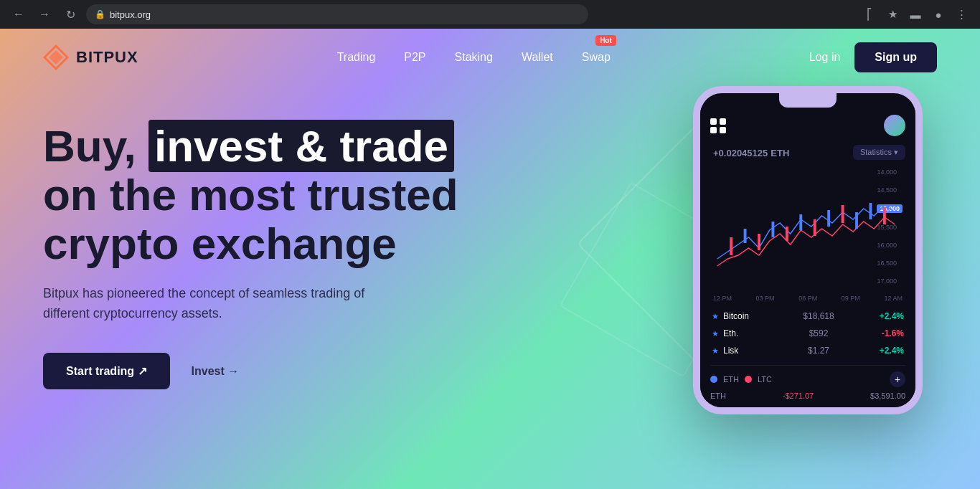 The width and height of the screenshot is (980, 489). Describe the element at coordinates (251, 195) in the screenshot. I see `hero-title-part2: on the most trusted` at that location.